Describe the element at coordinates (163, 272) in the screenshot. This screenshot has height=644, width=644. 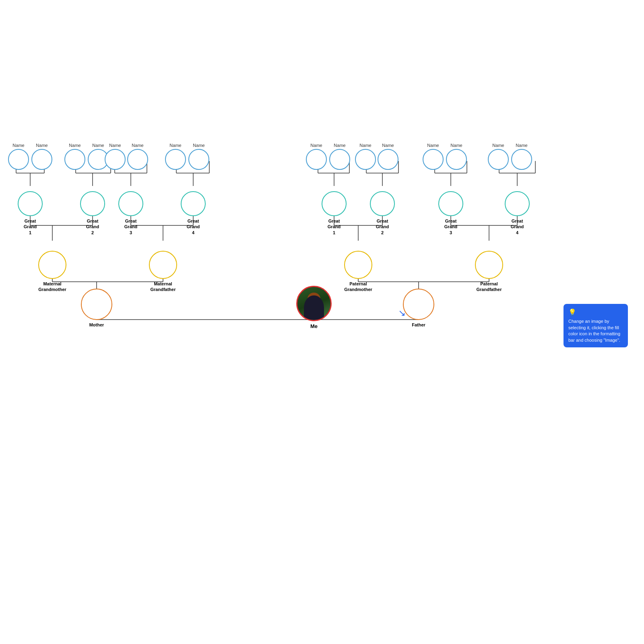
I see `maternal-grandfather-node: Maternal Grandfather` at that location.